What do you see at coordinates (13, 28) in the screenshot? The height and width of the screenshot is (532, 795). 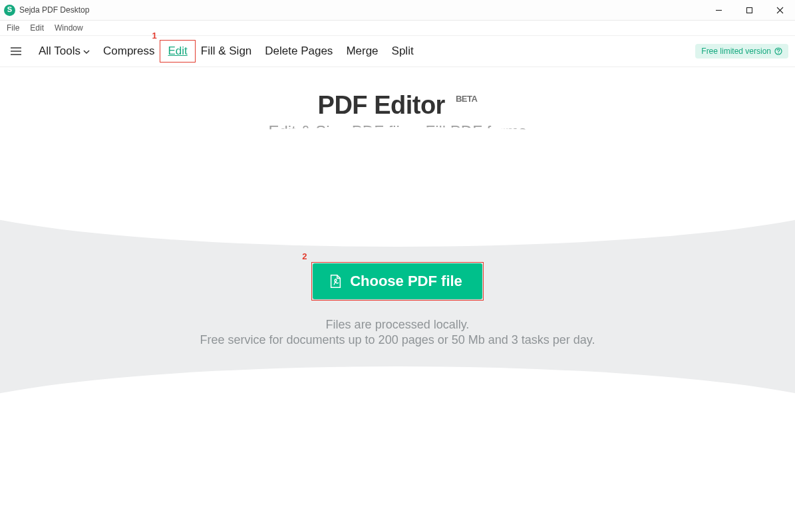 I see `menu-file: File` at bounding box center [13, 28].